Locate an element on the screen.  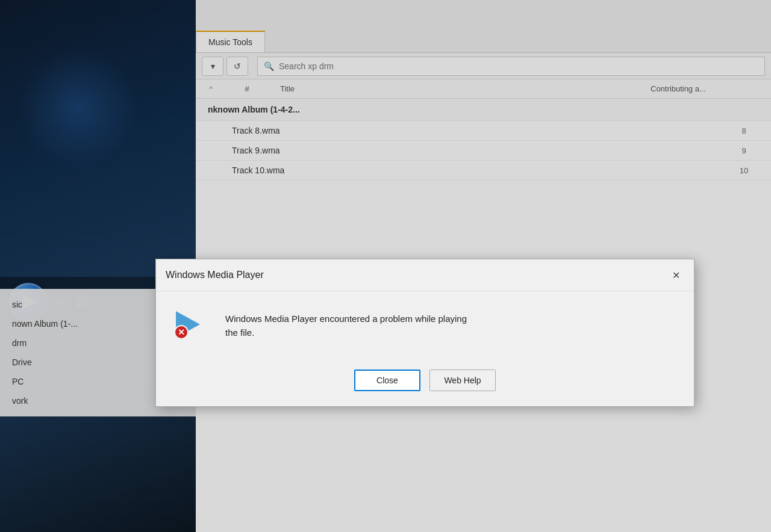
dialog-footer: Close Web Help is located at coordinates (425, 382).